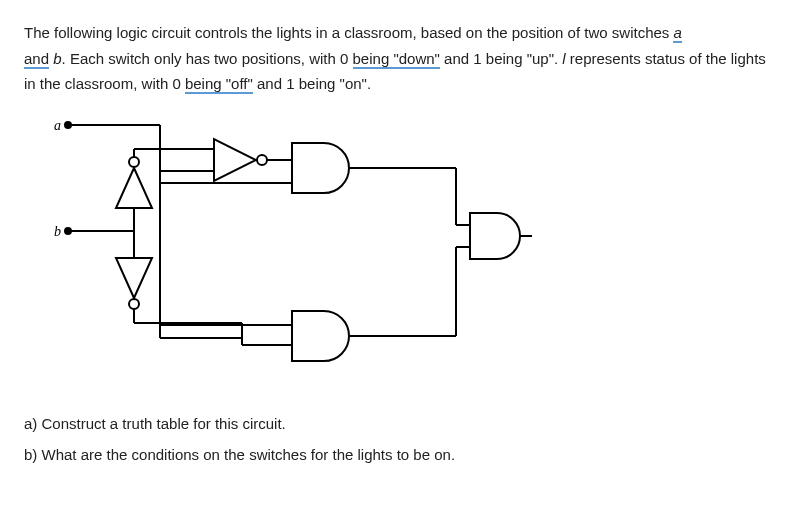 This screenshot has width=803, height=515. Describe the element at coordinates (57, 58) in the screenshot. I see `variable-b: b` at that location.